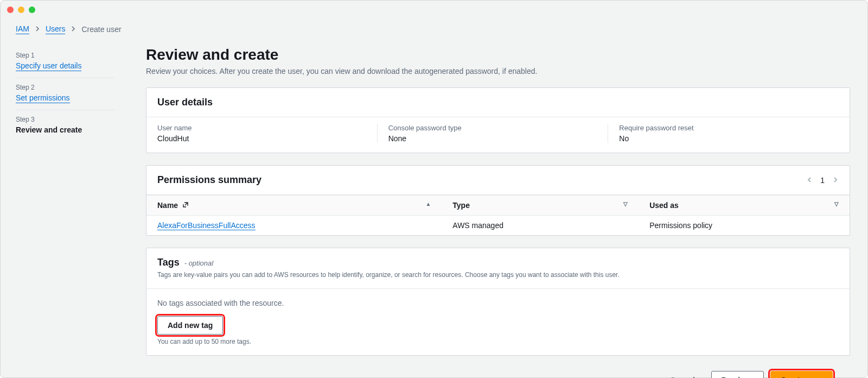 This screenshot has height=378, width=868. I want to click on page-next-icon, so click(835, 180).